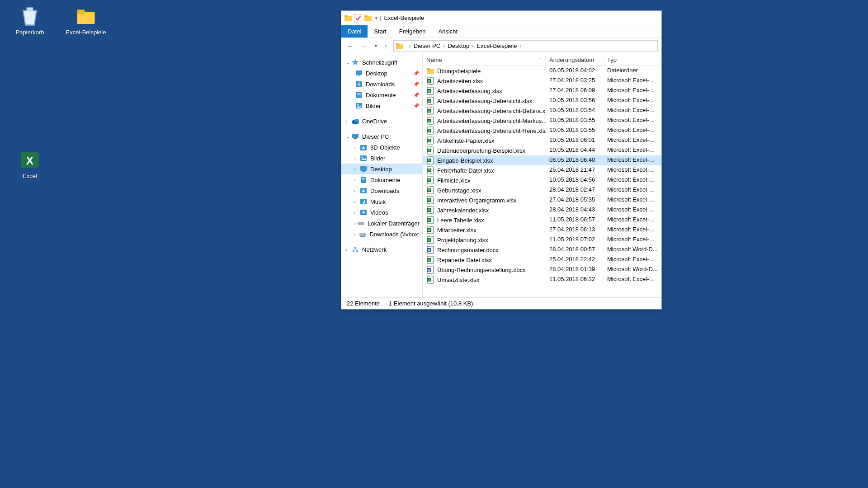 This screenshot has width=868, height=488. Describe the element at coordinates (542, 141) in the screenshot. I see `file-row: Artikelliste-Papier.xlsx10.05.2018 06:01…` at that location.